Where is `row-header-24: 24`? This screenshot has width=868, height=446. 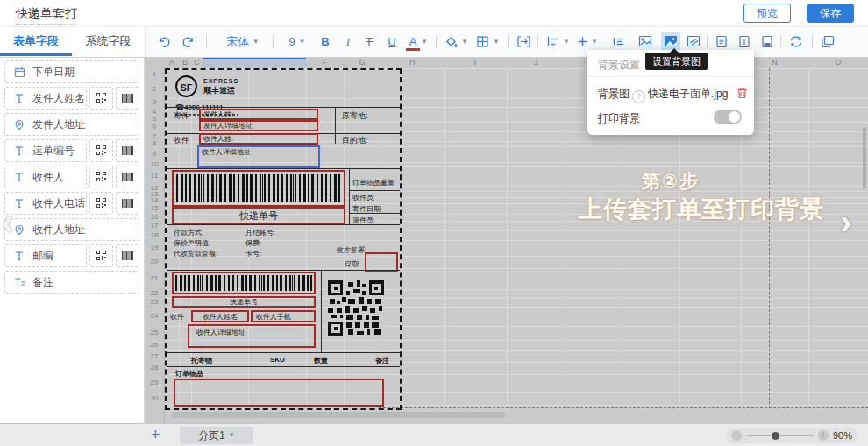 row-header-24: 24 is located at coordinates (154, 316).